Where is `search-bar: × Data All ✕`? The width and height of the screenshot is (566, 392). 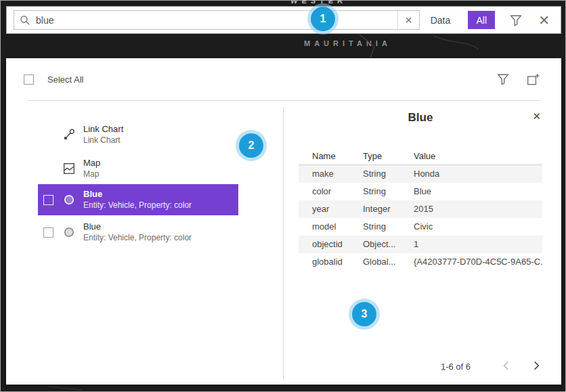
search-bar: × Data All ✕ is located at coordinates (284, 20).